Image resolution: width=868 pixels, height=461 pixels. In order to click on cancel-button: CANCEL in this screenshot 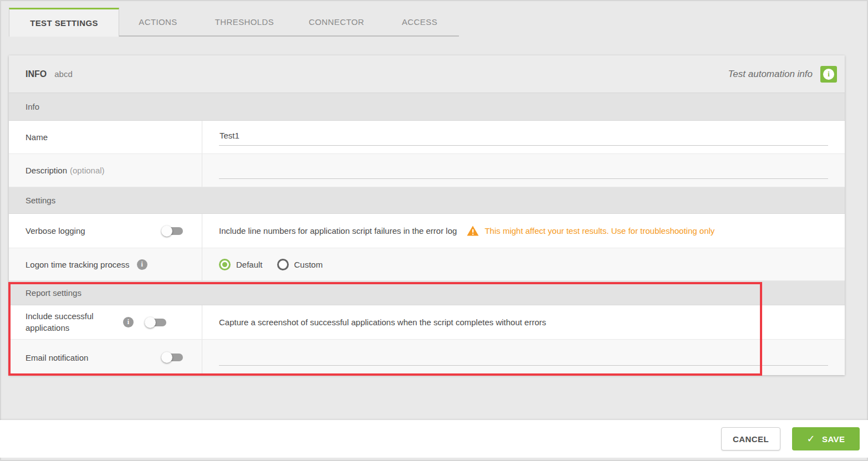, I will do `click(750, 439)`.